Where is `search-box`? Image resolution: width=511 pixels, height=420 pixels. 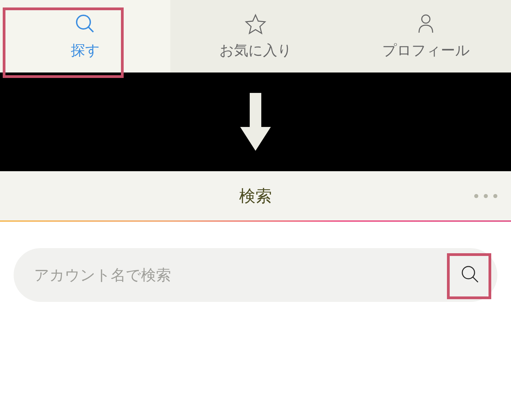
search-box is located at coordinates (256, 275).